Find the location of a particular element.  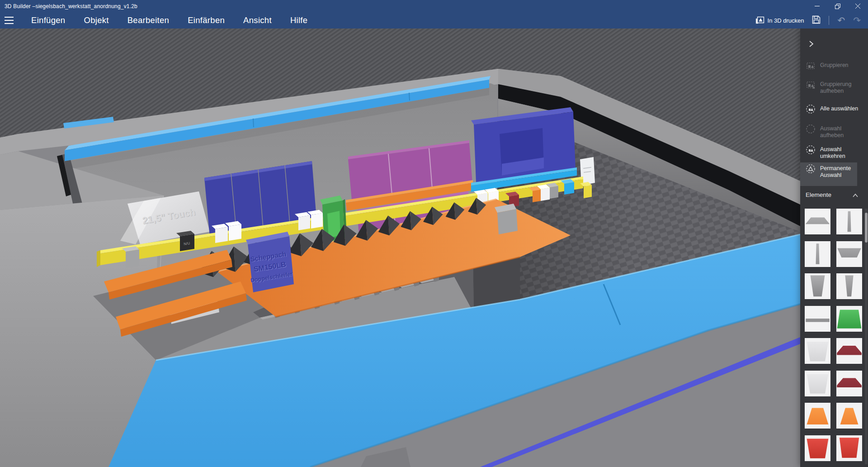

element-shape-wedgeWide is located at coordinates (849, 254).